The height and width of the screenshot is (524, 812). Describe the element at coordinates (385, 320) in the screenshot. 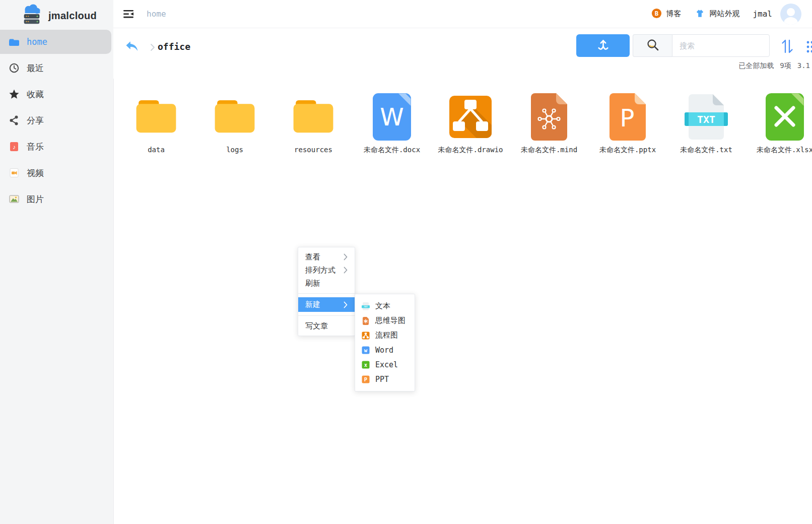

I see `submenu-item-mindmap: 思维导图` at that location.